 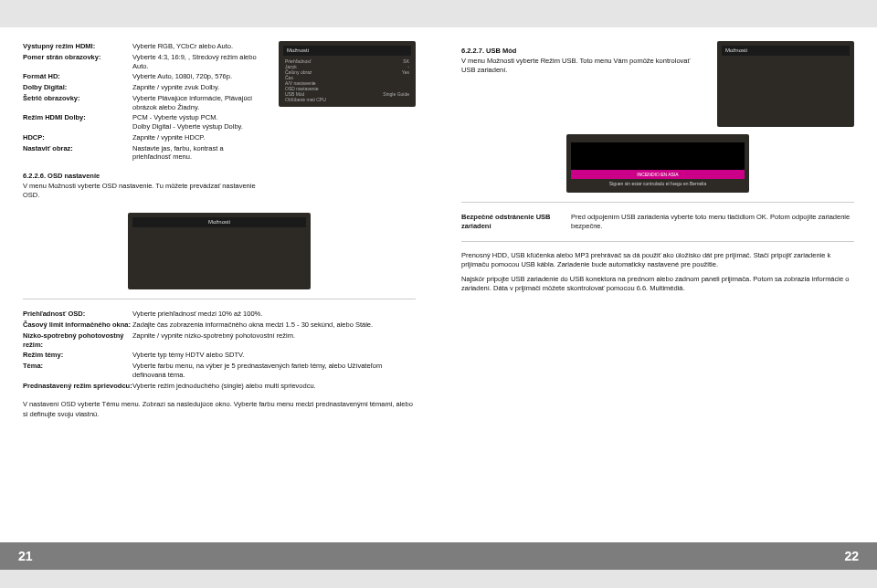 What do you see at coordinates (78, 138) in the screenshot?
I see `setting-label: HDCP:` at bounding box center [78, 138].